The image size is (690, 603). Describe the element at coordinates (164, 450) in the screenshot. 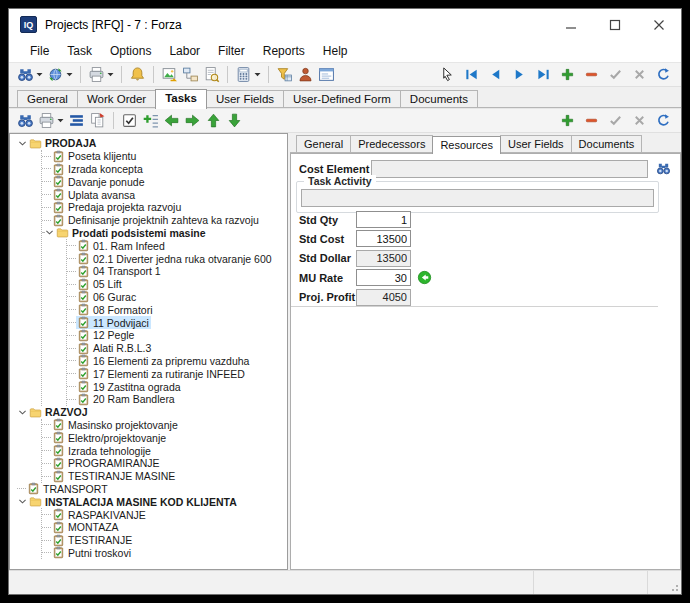

I see `tree-task-izrada-tehnologije: Izrada tehnologije` at that location.